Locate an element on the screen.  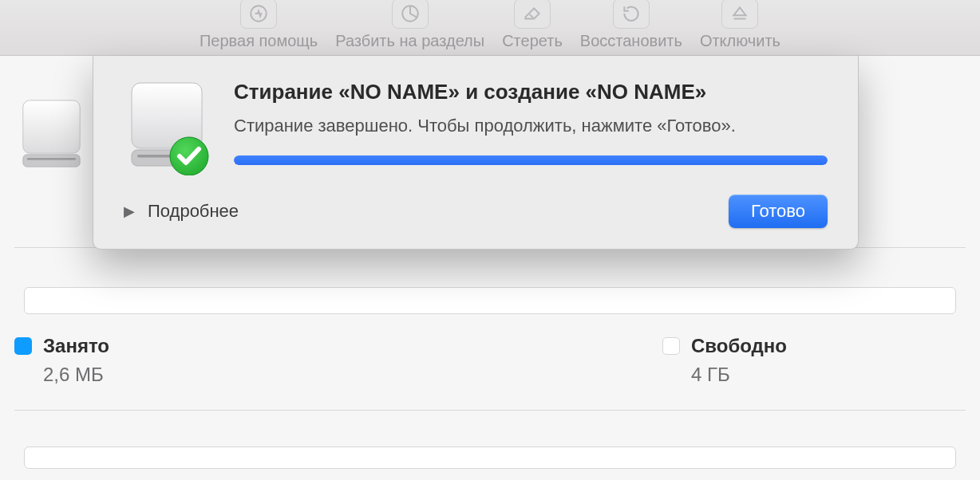
used-swatch is located at coordinates (23, 346).